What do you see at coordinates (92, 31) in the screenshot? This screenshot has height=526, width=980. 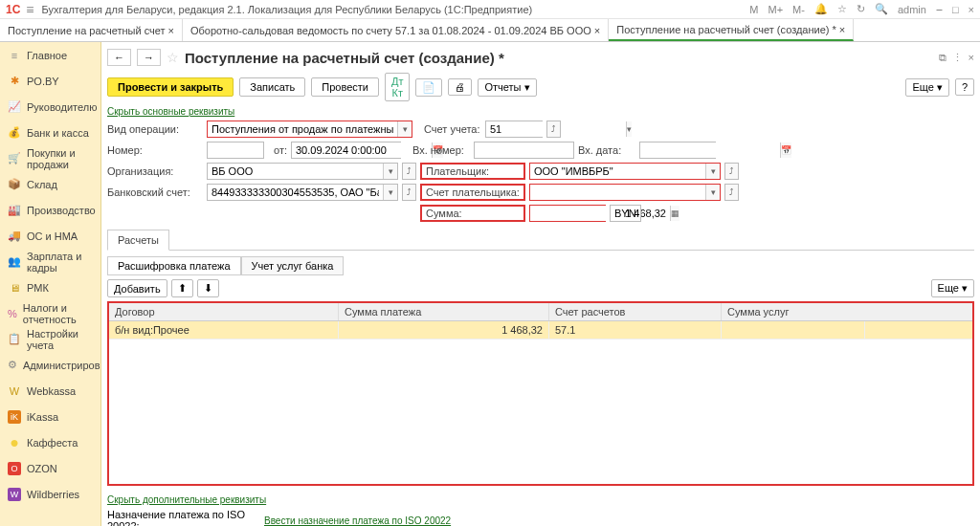 I see `tab-receipt-list: Поступление на расчетный счет ×` at bounding box center [92, 31].